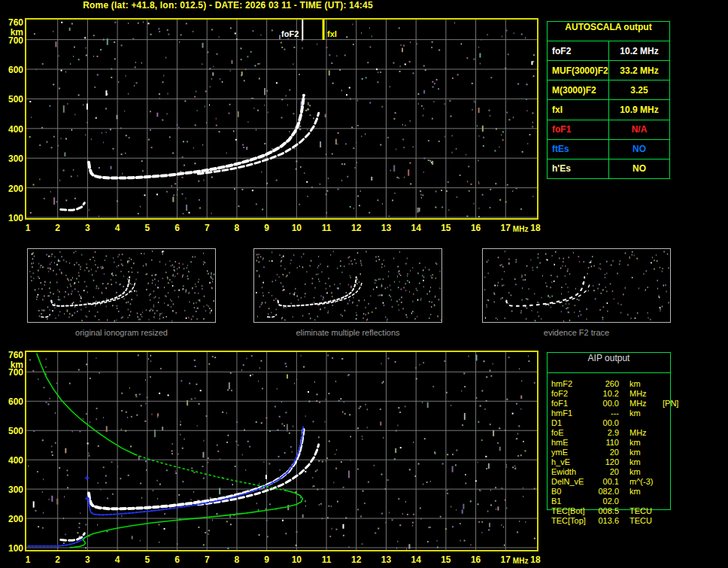  I want to click on aip-row-label: foF1, so click(572, 403).